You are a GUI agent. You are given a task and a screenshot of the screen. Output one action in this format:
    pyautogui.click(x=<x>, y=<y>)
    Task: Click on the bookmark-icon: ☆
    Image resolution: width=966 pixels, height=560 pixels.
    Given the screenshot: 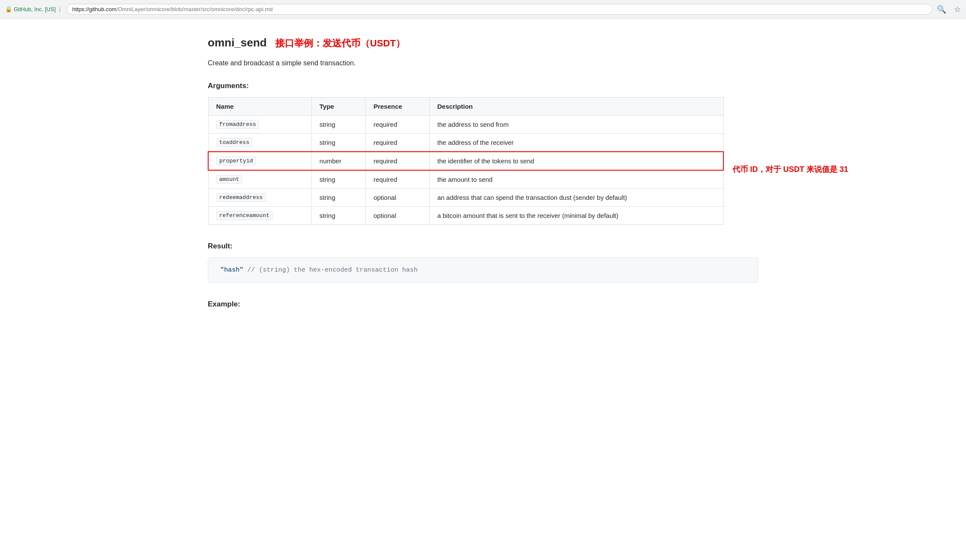 What is the action you would take?
    pyautogui.click(x=957, y=9)
    